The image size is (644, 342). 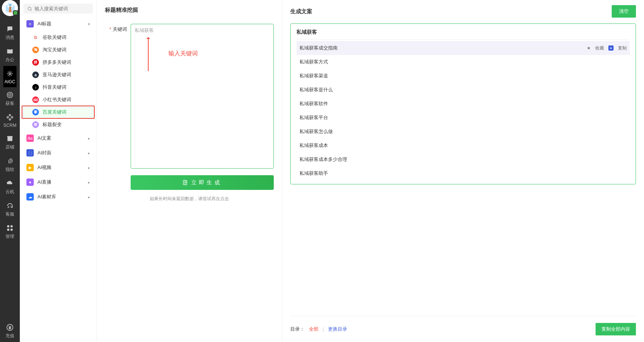 What do you see at coordinates (36, 50) in the screenshot?
I see `brand-icon: 淘` at bounding box center [36, 50].